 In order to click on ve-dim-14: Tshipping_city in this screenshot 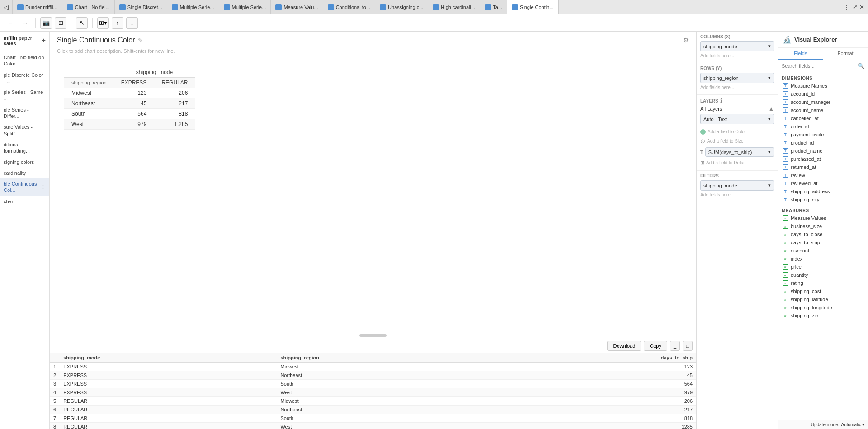, I will do `click(823, 200)`.